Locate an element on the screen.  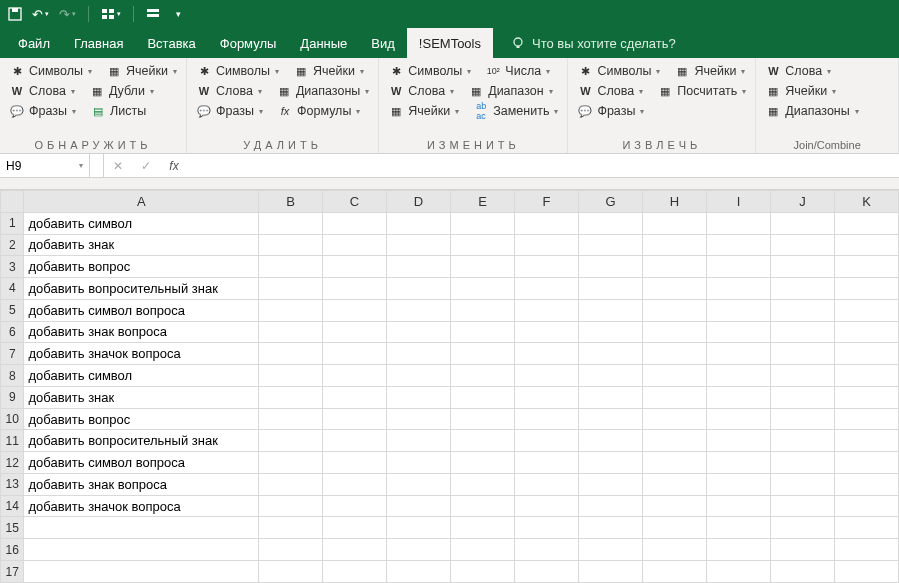
tab-semtools: !SEMTools is located at coordinates (450, 43).